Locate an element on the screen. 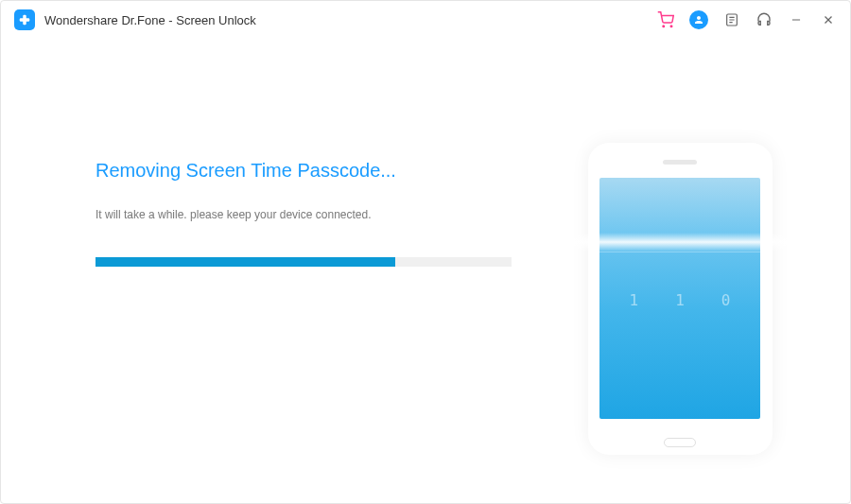 The height and width of the screenshot is (504, 851). feedback-icon is located at coordinates (732, 20).